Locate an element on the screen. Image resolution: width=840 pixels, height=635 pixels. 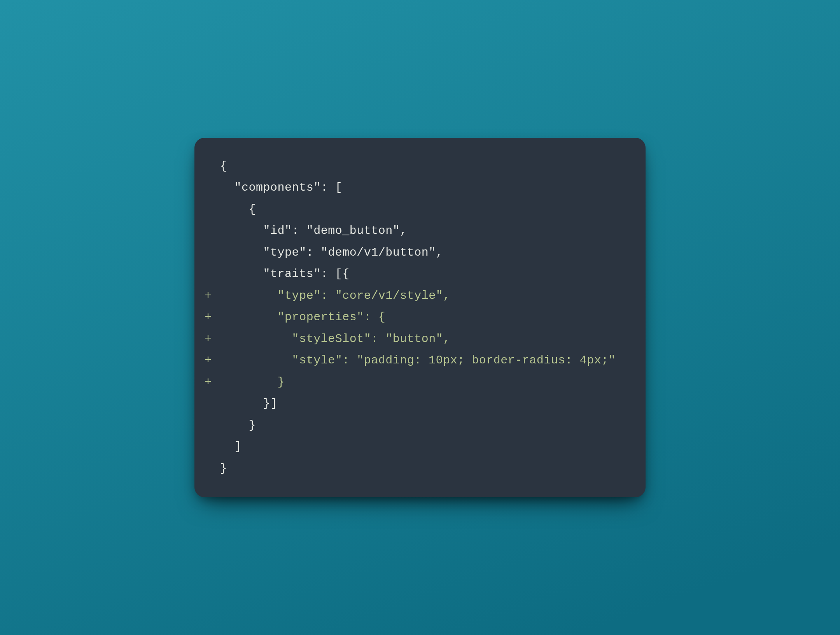
code-line: "id": "demo_button", is located at coordinates (420, 231).